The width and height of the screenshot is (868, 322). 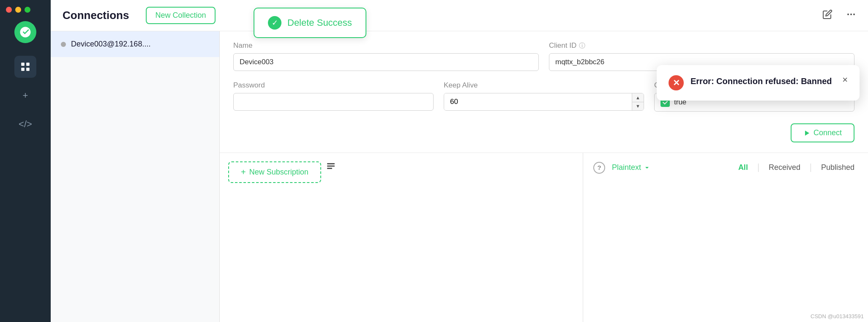 I want to click on spinner-up-button: ▲, so click(x=638, y=98).